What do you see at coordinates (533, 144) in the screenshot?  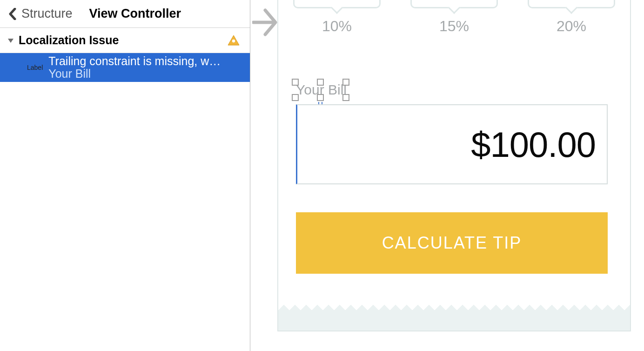 I see `bill-amount-value: $100.00` at bounding box center [533, 144].